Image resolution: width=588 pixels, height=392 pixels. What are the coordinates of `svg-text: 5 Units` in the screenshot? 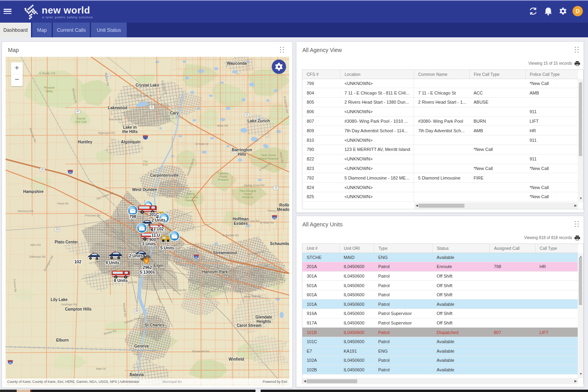 It's located at (167, 248).